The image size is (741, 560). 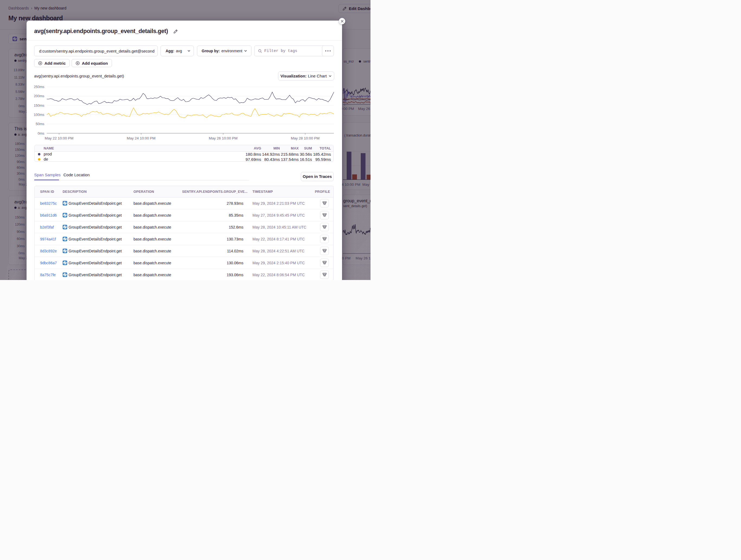 I want to click on svg-text: May 28 10:00 PM, so click(x=305, y=138).